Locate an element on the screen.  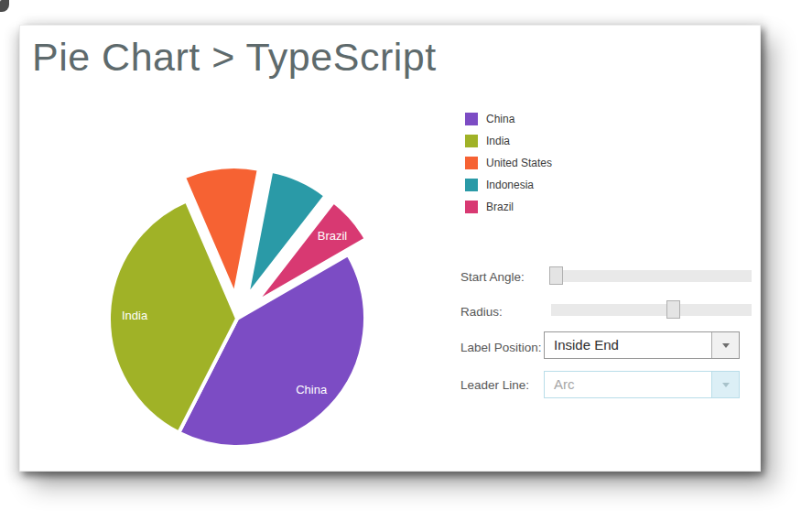
legend-item-label: India is located at coordinates (498, 141).